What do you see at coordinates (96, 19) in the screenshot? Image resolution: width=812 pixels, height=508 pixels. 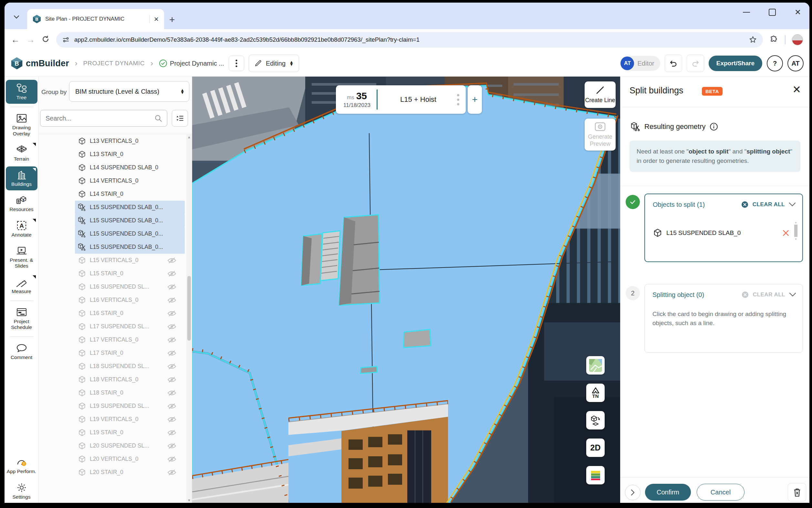 I see `browser-tab: B Site Plan - PROJECT DYNAMIC ✕` at bounding box center [96, 19].